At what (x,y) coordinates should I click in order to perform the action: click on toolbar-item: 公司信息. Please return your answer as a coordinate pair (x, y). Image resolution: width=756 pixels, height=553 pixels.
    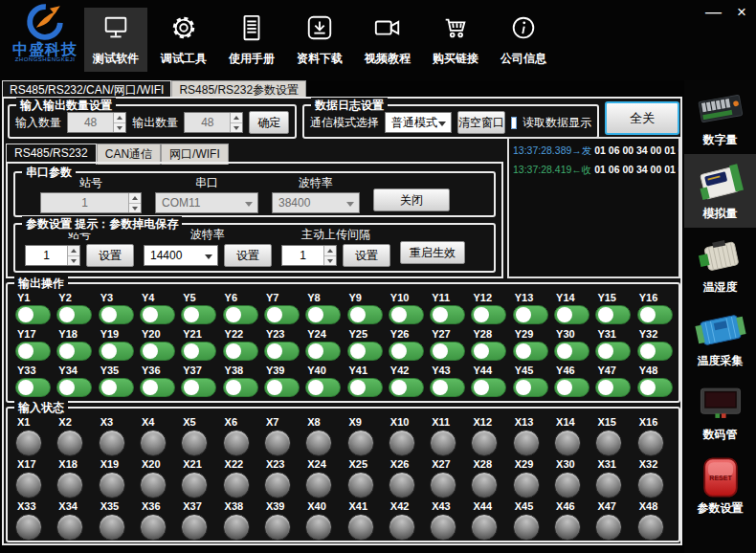
    Looking at the image, I should click on (523, 40).